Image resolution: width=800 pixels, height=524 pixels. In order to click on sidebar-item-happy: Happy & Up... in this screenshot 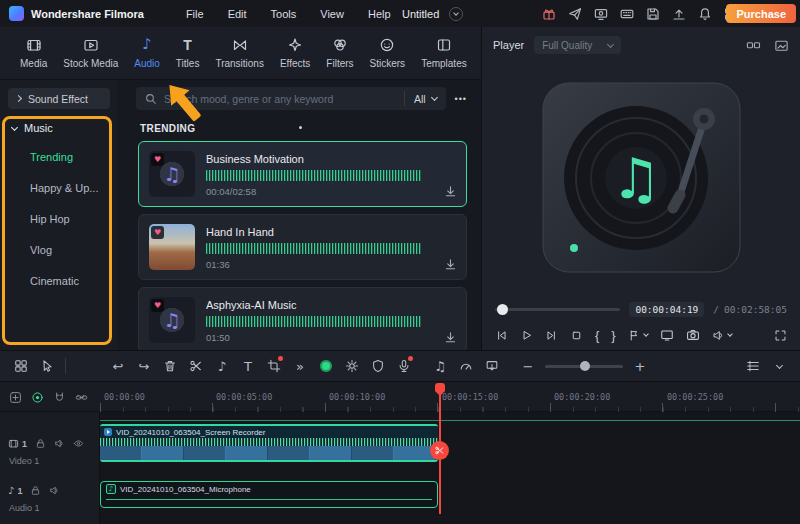, I will do `click(59, 188)`.